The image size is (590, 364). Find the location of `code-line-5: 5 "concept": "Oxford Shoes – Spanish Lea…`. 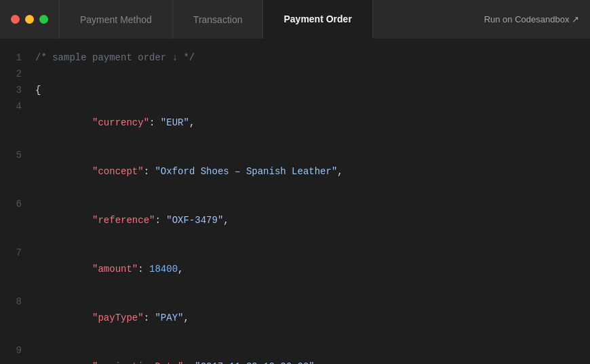

code-line-5: 5 "concept": "Oxford Shoes – Spanish Lea… is located at coordinates (295, 171).